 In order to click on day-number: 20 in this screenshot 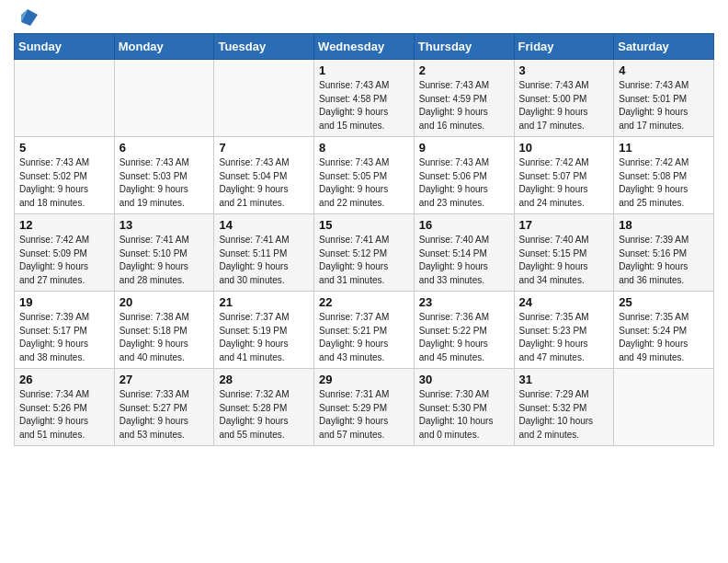, I will do `click(165, 302)`.